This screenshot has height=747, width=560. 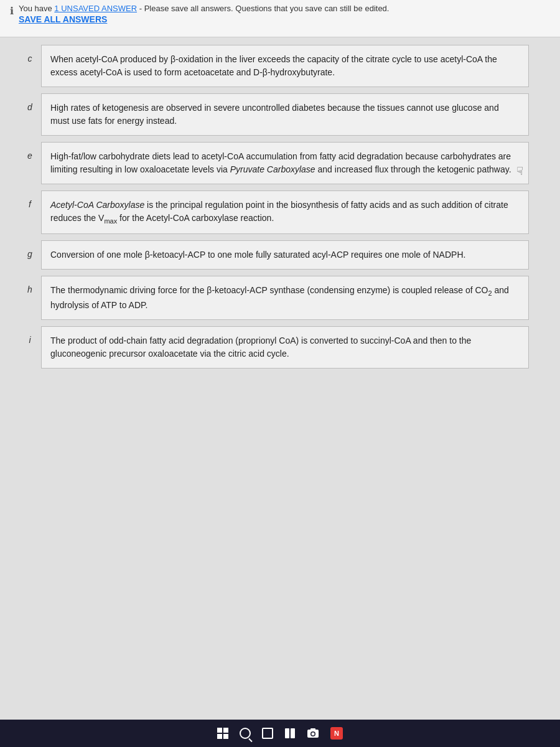 I want to click on n-badge-icon: N, so click(x=337, y=733).